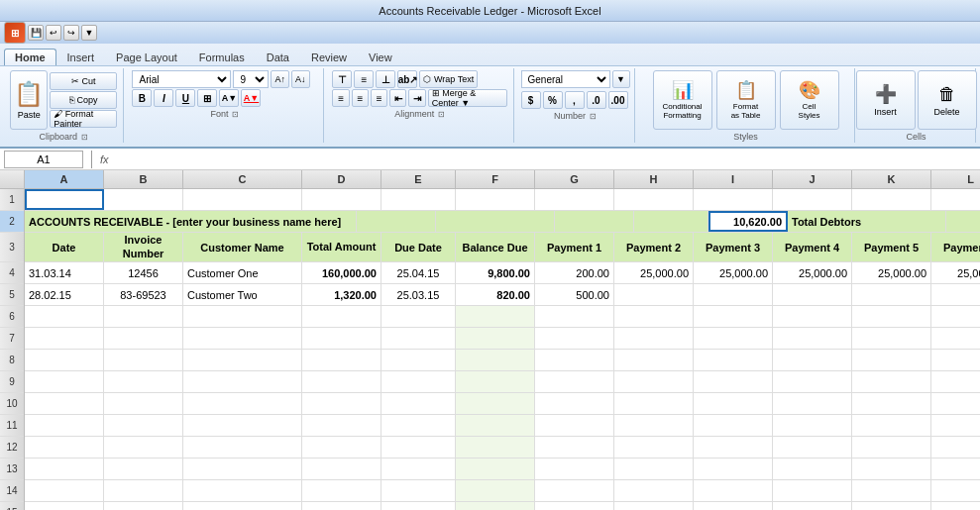 The image size is (980, 510). I want to click on cell-d2, so click(595, 222).